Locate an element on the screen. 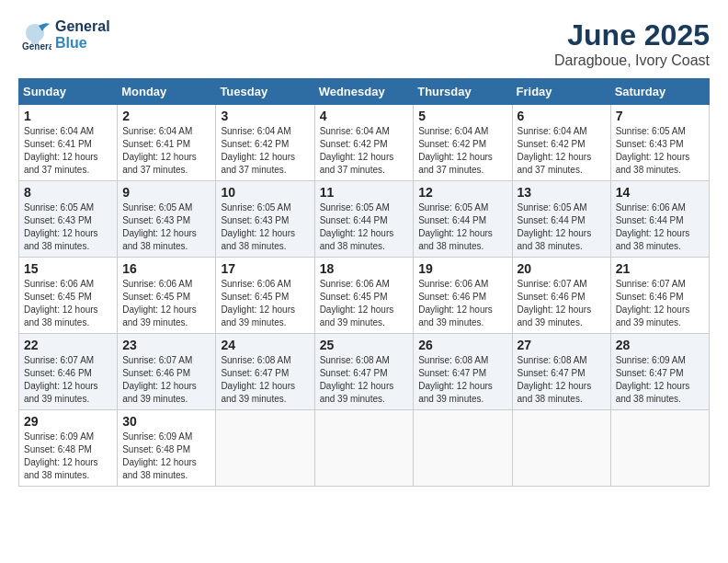 The width and height of the screenshot is (728, 563). day-info: Sunrise: 6:06 AM Sunset: 6:44 PM Dayligh… is located at coordinates (660, 227).